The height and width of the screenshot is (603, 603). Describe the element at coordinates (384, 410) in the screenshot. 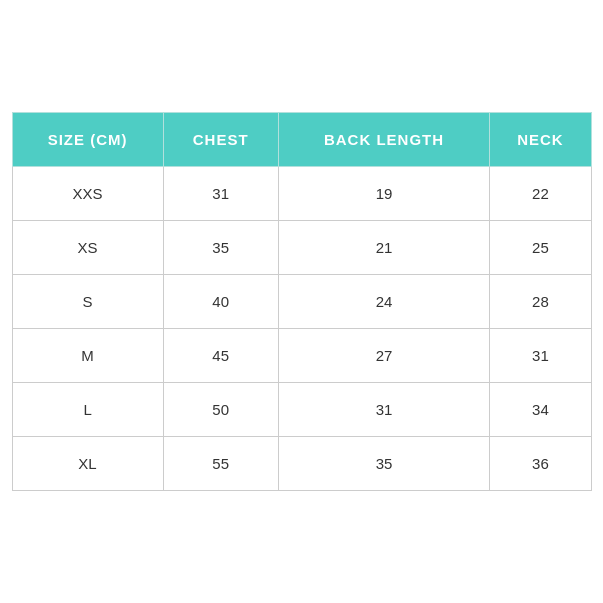

I see `cell-back_length: 31` at that location.